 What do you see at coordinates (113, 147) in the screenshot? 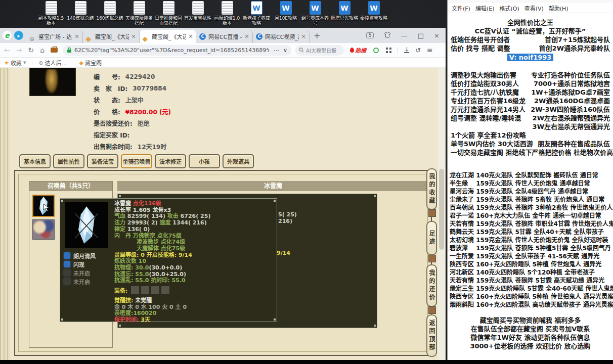
I see `info-label: 出售剩余时间:` at bounding box center [113, 147].